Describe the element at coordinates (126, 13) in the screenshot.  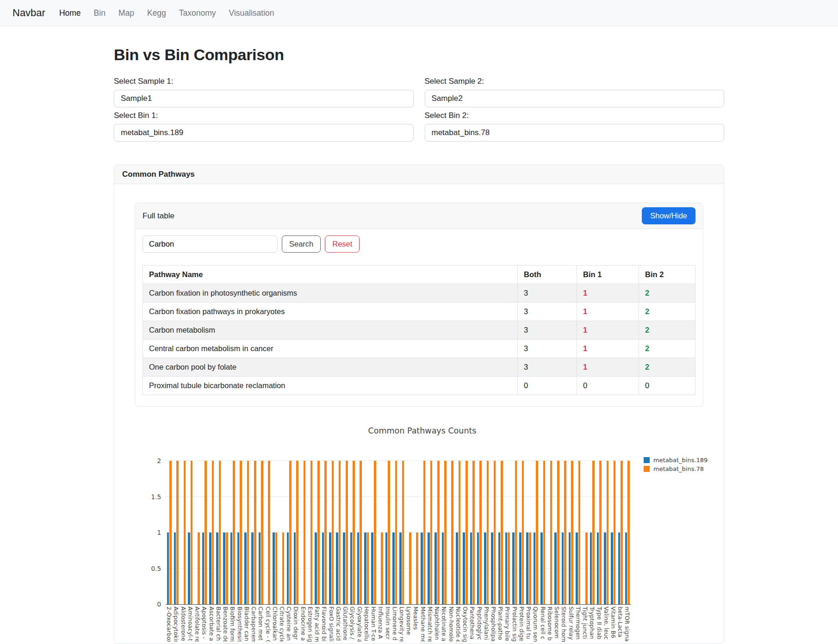
I see `nav-item-map: Map` at that location.